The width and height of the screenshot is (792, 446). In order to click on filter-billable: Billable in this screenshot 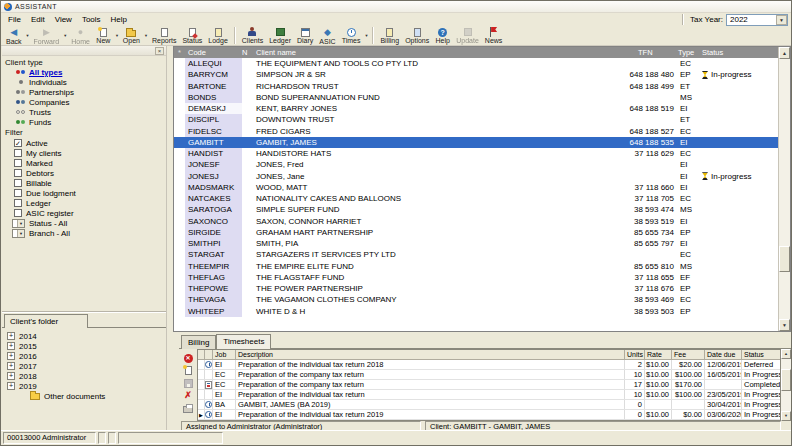, I will do `click(84, 183)`.